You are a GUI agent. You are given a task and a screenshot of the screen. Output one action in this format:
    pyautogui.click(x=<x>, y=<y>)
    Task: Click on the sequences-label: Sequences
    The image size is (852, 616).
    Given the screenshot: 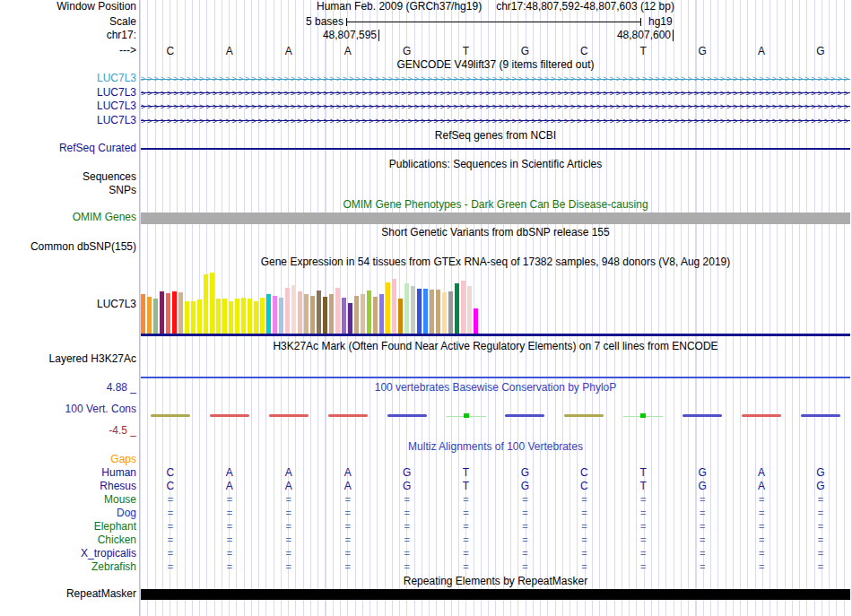 What is the action you would take?
    pyautogui.click(x=109, y=178)
    